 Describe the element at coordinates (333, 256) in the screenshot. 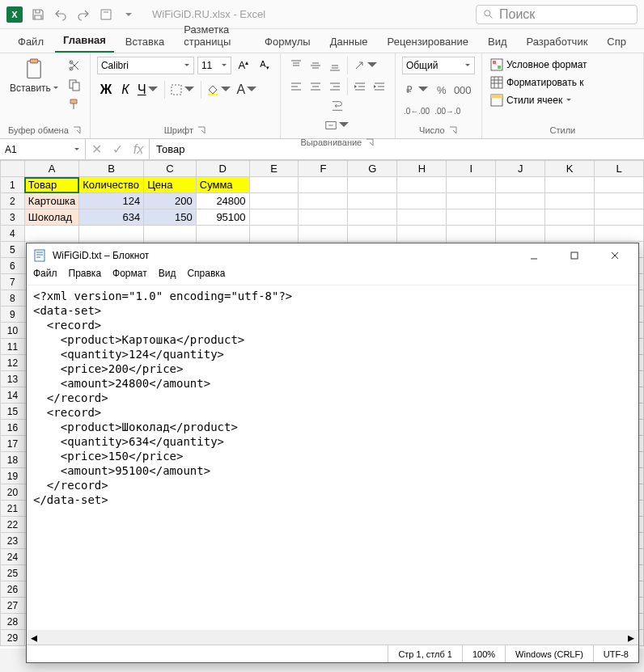

I see `notepad-titlebar: WiFiGiD.txt – Блокнот` at that location.